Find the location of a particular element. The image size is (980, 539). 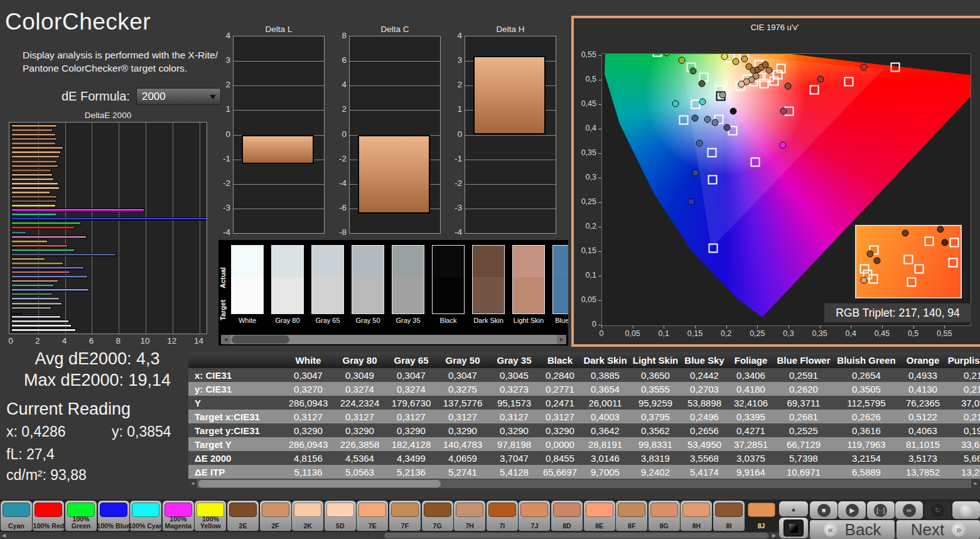

patch-button-label: 7E is located at coordinates (372, 526).